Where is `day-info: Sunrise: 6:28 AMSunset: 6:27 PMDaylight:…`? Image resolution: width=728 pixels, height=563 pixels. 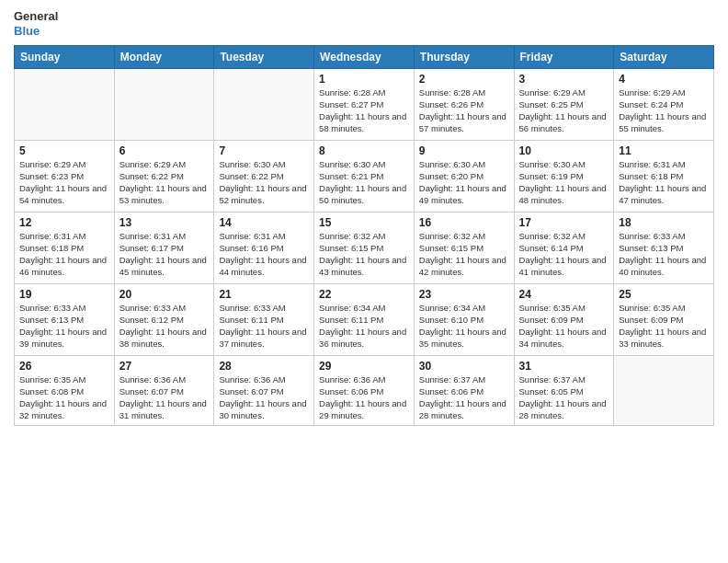
day-info: Sunrise: 6:28 AMSunset: 6:27 PMDaylight:… is located at coordinates (364, 110).